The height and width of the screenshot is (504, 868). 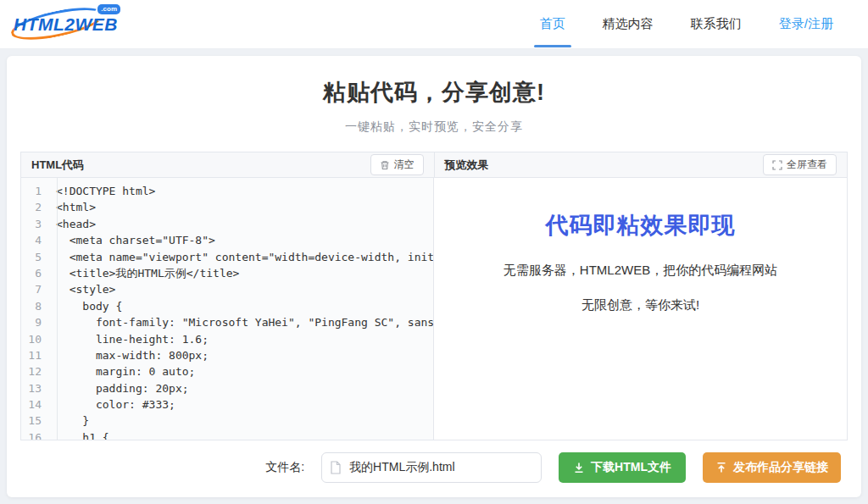 What do you see at coordinates (385, 165) in the screenshot?
I see `trash-icon` at bounding box center [385, 165].